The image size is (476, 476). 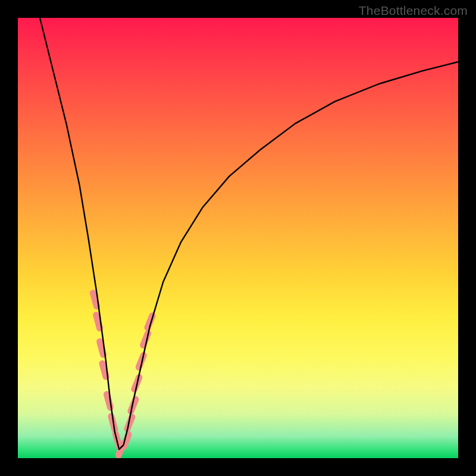 What do you see at coordinates (123, 375) in the screenshot?
I see `marker-dots` at bounding box center [123, 375].